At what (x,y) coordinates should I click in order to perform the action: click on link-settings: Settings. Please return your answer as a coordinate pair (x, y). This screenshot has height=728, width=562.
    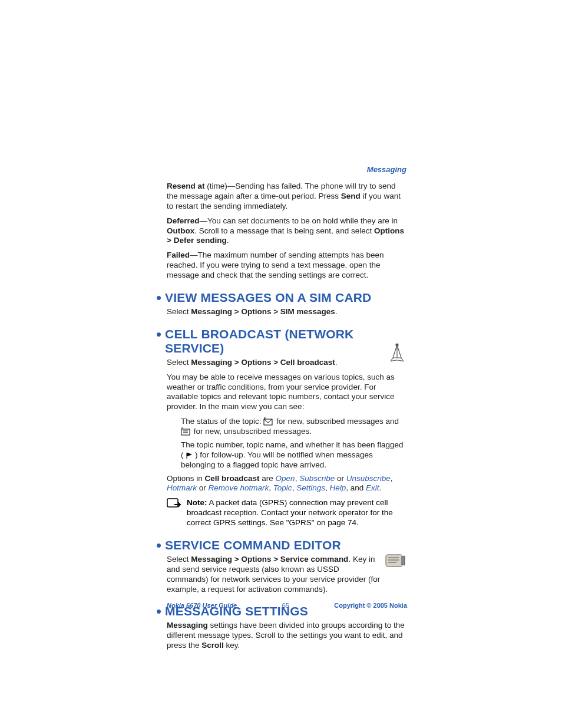
    Looking at the image, I should click on (311, 488).